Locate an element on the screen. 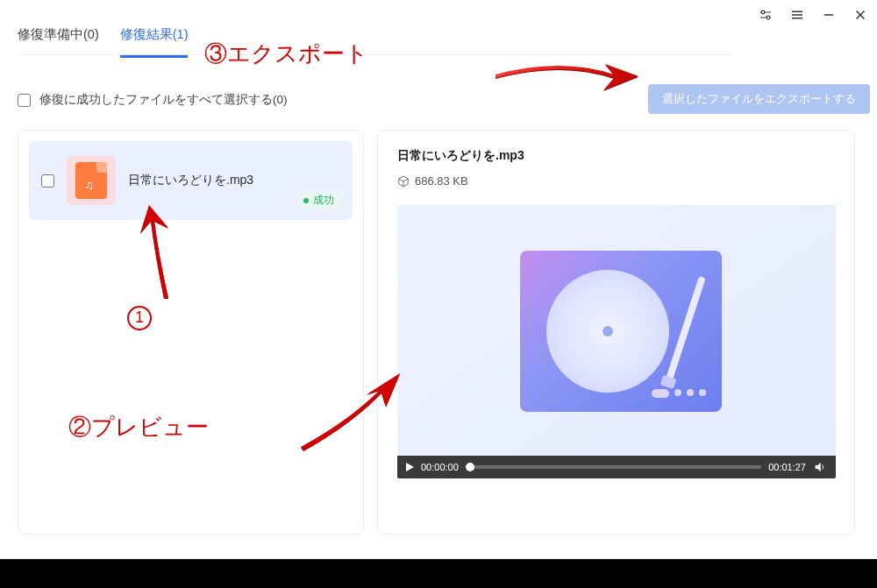 The width and height of the screenshot is (877, 588). bottom-bar is located at coordinates (438, 573).